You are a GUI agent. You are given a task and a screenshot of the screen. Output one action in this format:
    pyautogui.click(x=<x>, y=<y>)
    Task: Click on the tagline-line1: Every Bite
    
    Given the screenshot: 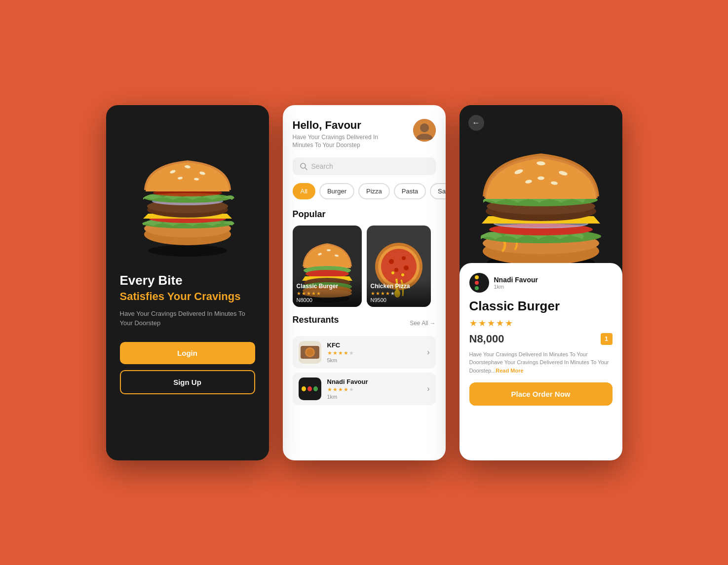 What is the action you would take?
    pyautogui.click(x=188, y=280)
    